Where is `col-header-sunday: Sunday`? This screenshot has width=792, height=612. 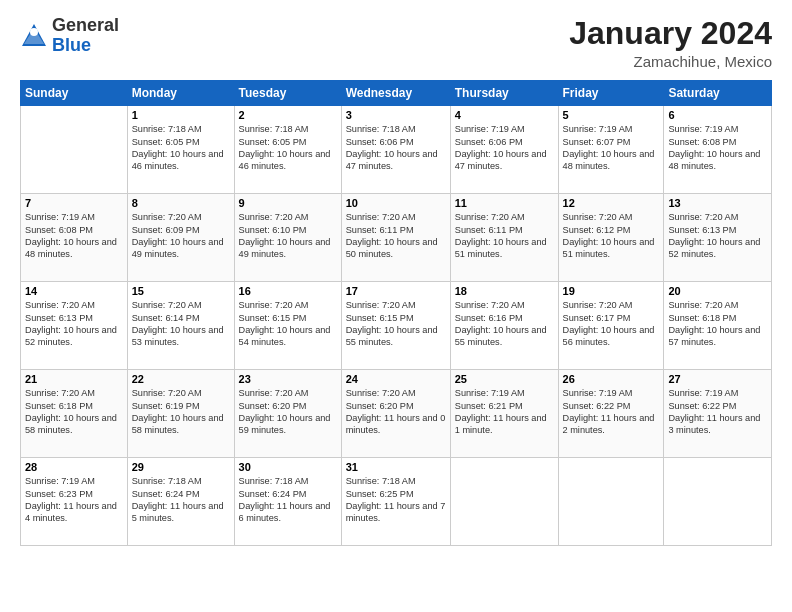
col-header-sunday: Sunday is located at coordinates (74, 94).